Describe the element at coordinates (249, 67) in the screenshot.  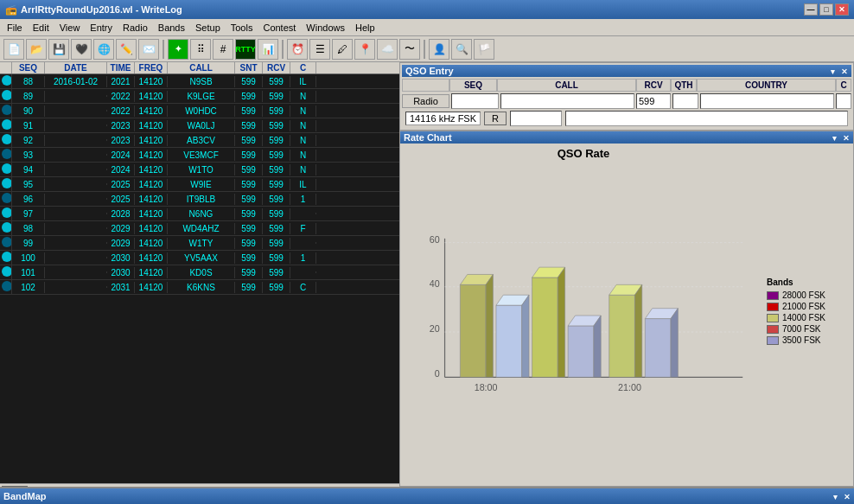
I see `log-col-snt: SNT` at that location.